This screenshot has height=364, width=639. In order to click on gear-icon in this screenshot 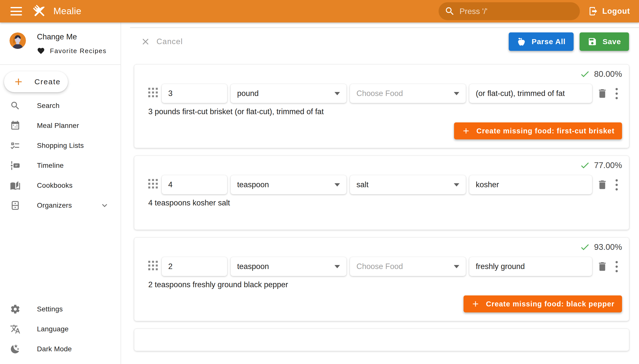, I will do `click(15, 309)`.